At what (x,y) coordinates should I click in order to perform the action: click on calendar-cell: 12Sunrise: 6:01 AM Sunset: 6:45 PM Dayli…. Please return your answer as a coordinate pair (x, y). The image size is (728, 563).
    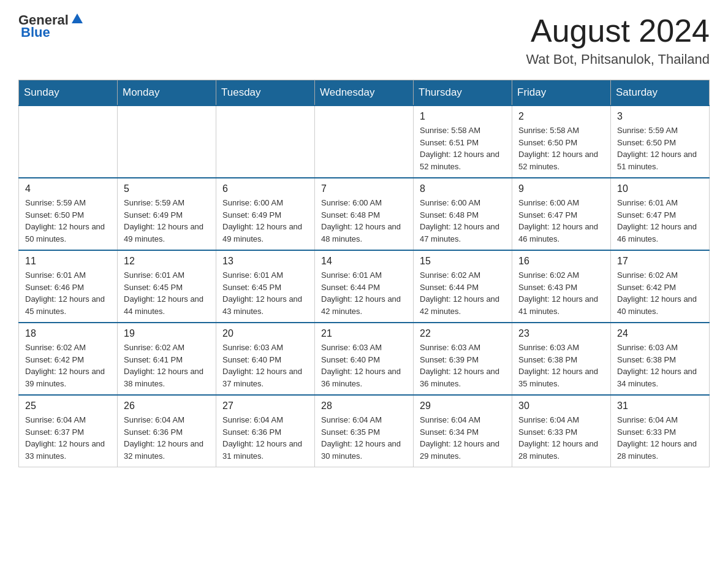
    Looking at the image, I should click on (167, 286).